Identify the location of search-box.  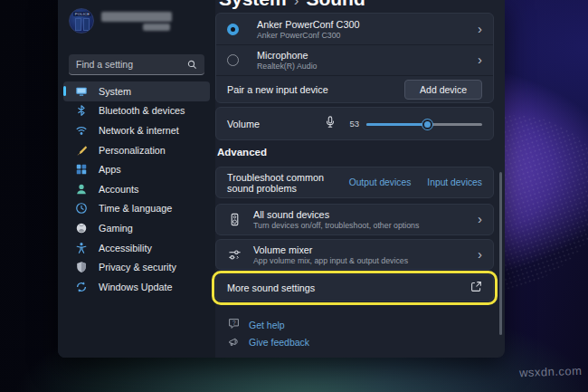
(137, 65).